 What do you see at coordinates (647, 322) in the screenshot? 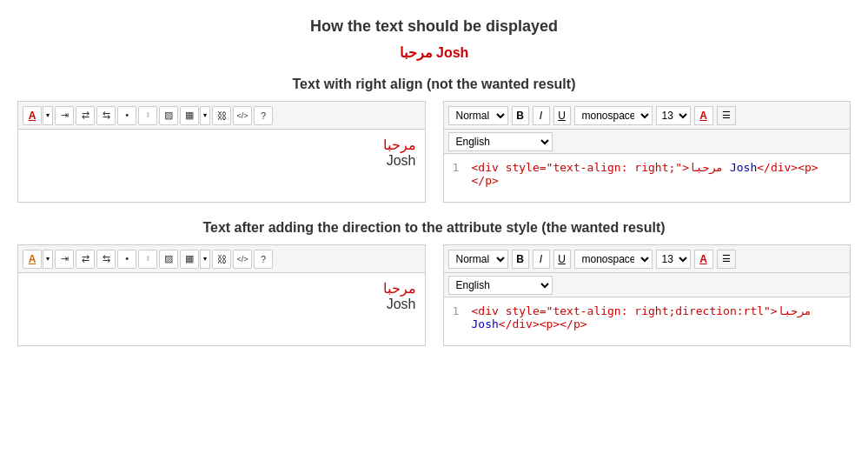
I see `code-content-2: 1 <div style="text-align: right;directio…` at bounding box center [647, 322].